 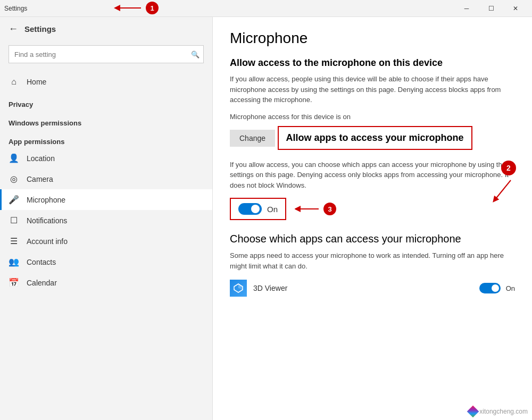 What do you see at coordinates (272, 209) in the screenshot?
I see `toggle-label: On` at bounding box center [272, 209].